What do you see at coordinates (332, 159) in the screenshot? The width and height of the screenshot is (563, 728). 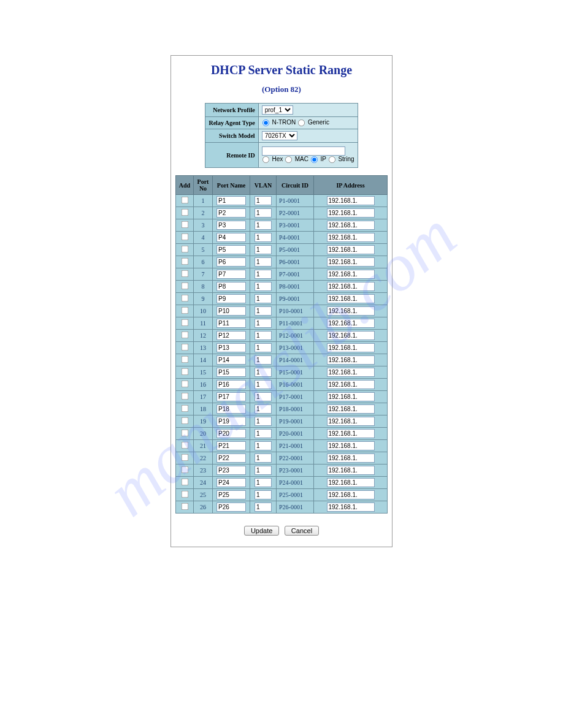 I see `remote-id-string-radio` at bounding box center [332, 159].